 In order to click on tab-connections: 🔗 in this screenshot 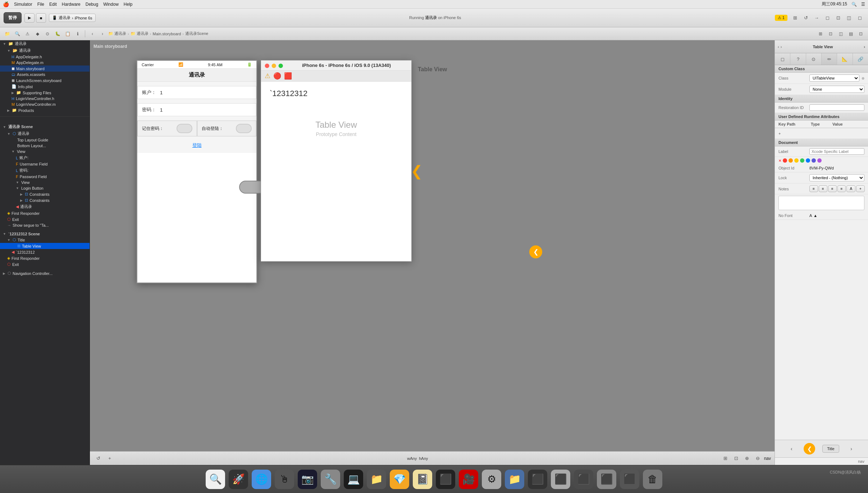, I will do `click(860, 59)`.